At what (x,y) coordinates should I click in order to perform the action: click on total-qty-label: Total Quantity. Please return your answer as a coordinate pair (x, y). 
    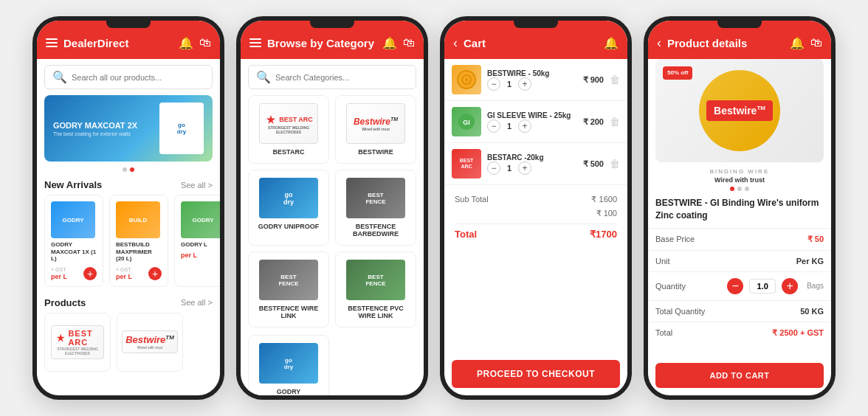
    Looking at the image, I should click on (681, 311).